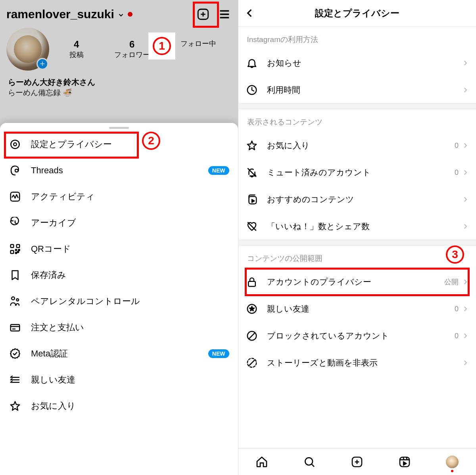 Image resolution: width=476 pixels, height=475 pixels. What do you see at coordinates (405, 462) in the screenshot?
I see `tab-reels` at bounding box center [405, 462].